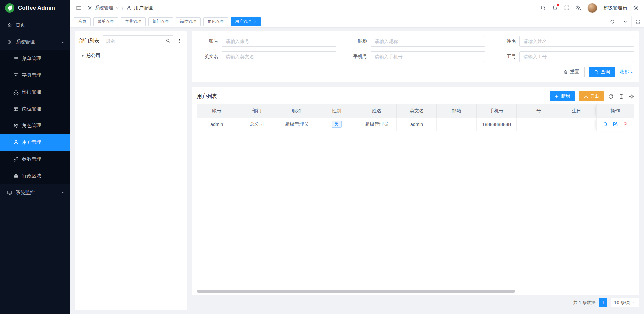 The image size is (644, 314). What do you see at coordinates (16, 159) in the screenshot?
I see `link-icon` at bounding box center [16, 159].